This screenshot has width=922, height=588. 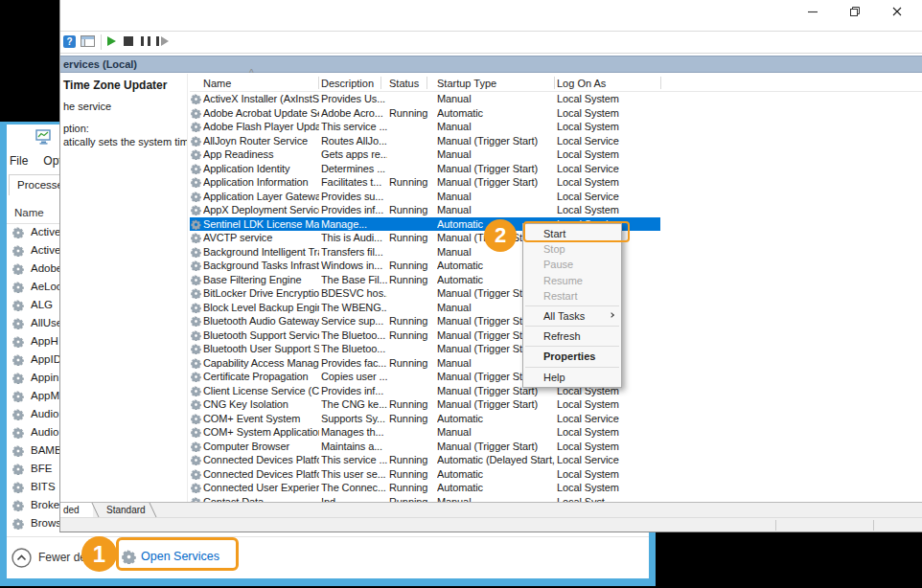 I want to click on menu-item-properties: Properties, so click(x=572, y=356).